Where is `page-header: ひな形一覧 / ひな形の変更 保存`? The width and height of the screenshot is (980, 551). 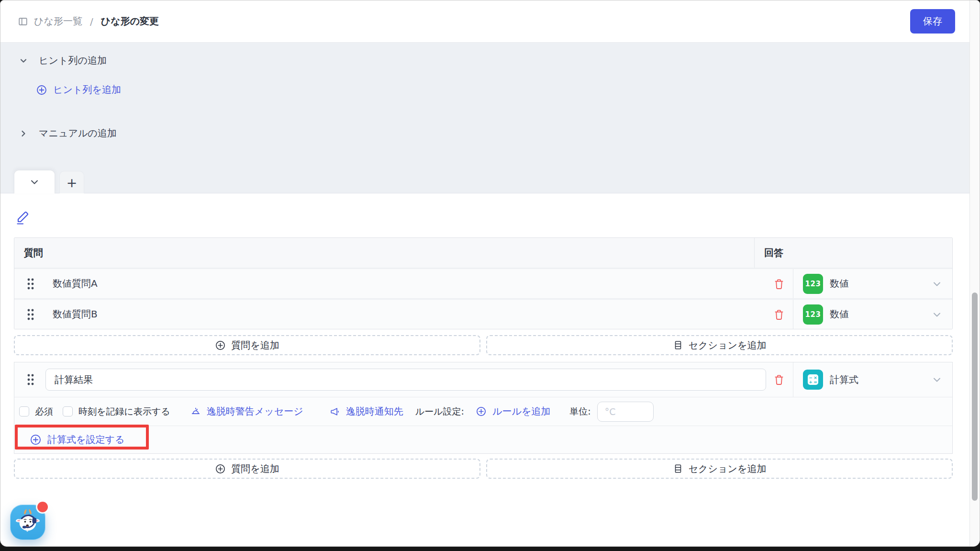
page-header: ひな形一覧 / ひな形の変更 保存 is located at coordinates (490, 22).